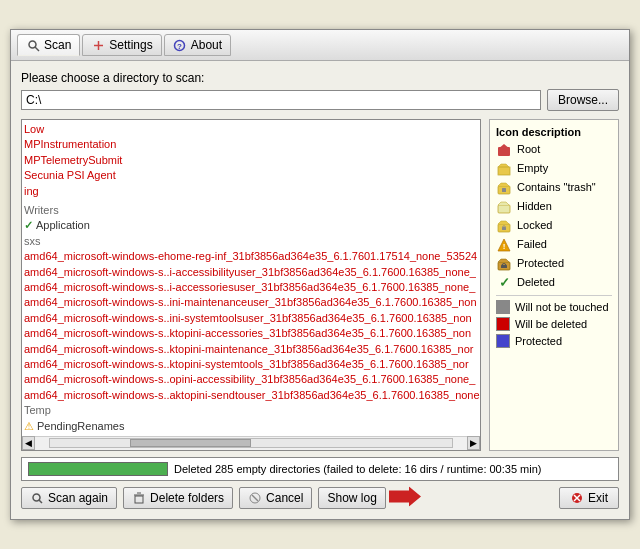  What do you see at coordinates (504, 169) in the screenshot?
I see `empty-icon` at bounding box center [504, 169].